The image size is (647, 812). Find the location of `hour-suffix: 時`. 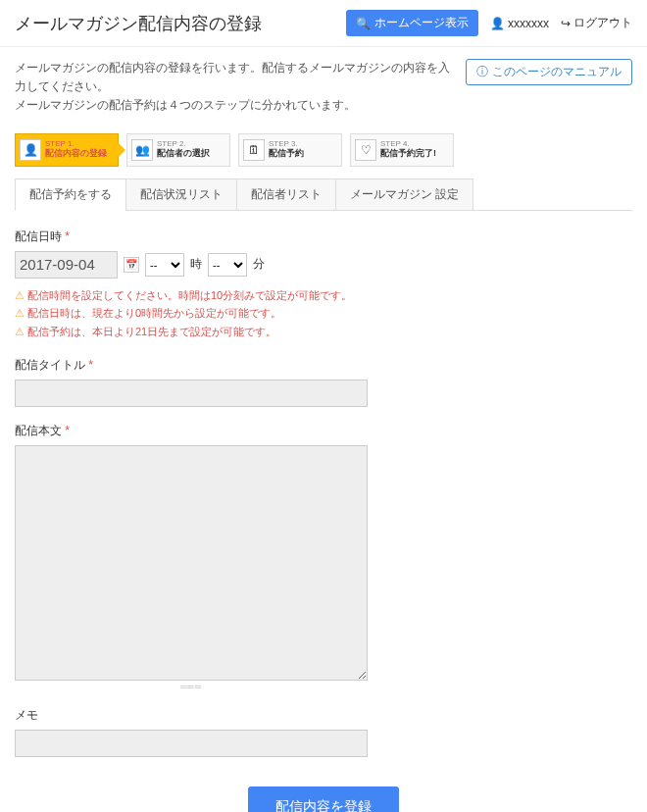

hour-suffix: 時 is located at coordinates (196, 265).